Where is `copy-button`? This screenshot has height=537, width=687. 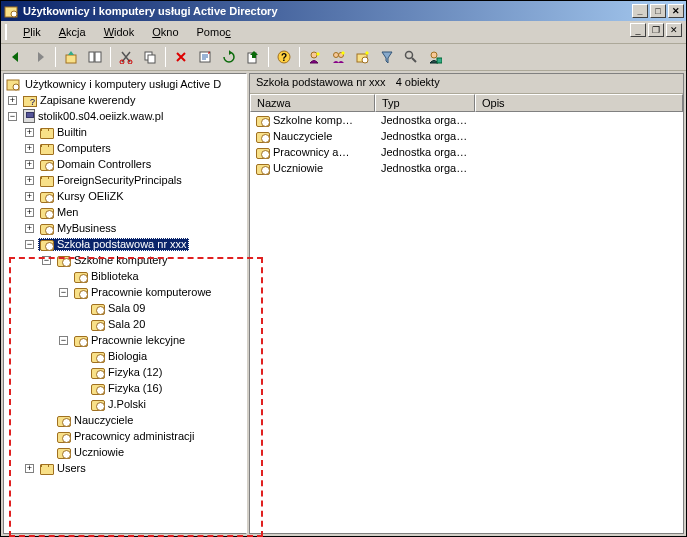
copy-button is located at coordinates (150, 57).